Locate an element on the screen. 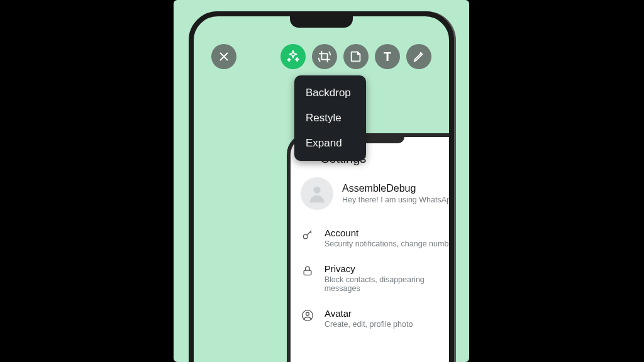 This screenshot has width=644, height=362. row-title: Privacy is located at coordinates (389, 269).